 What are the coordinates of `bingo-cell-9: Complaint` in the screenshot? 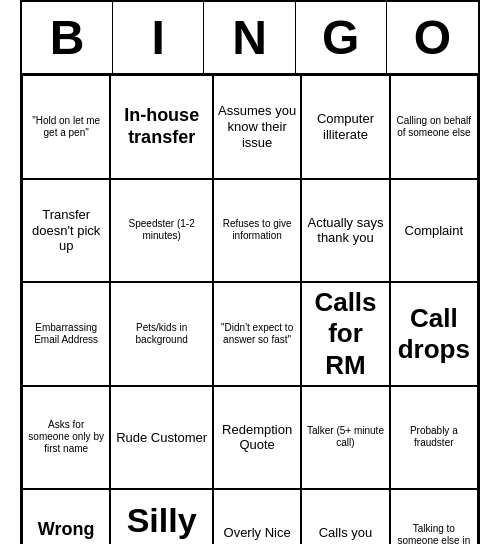 It's located at (434, 231).